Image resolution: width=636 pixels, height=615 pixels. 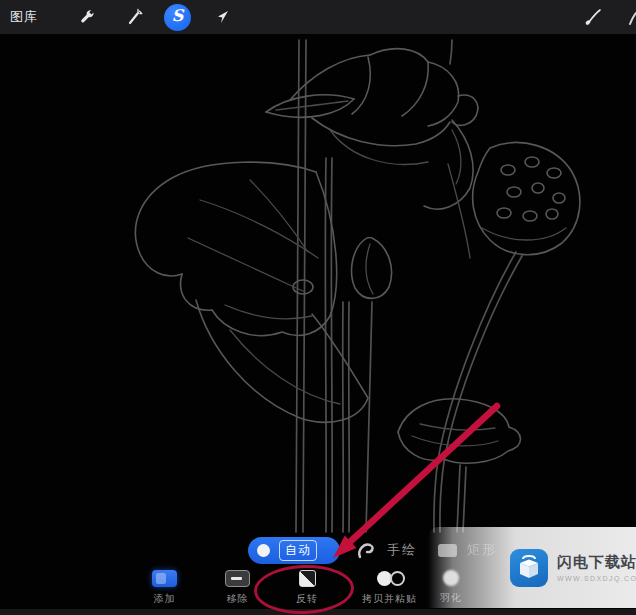 What do you see at coordinates (529, 568) in the screenshot?
I see `watermark-logo` at bounding box center [529, 568].